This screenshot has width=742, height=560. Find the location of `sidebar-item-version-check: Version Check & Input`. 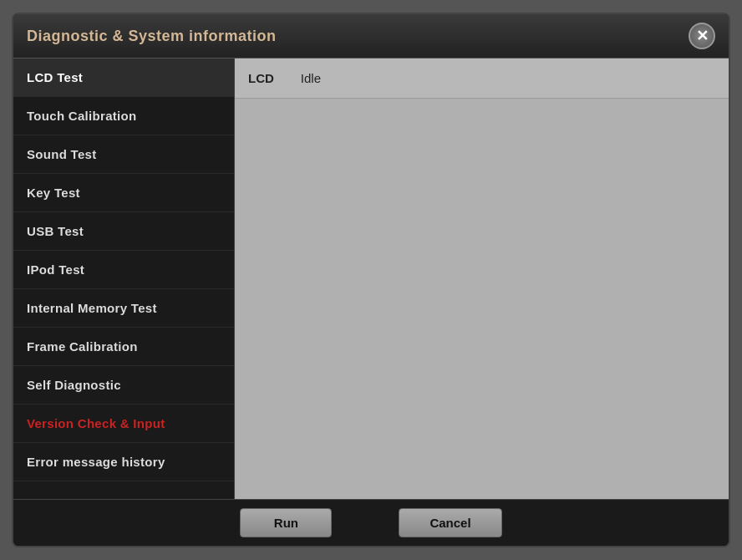

sidebar-item-version-check: Version Check & Input is located at coordinates (124, 424).